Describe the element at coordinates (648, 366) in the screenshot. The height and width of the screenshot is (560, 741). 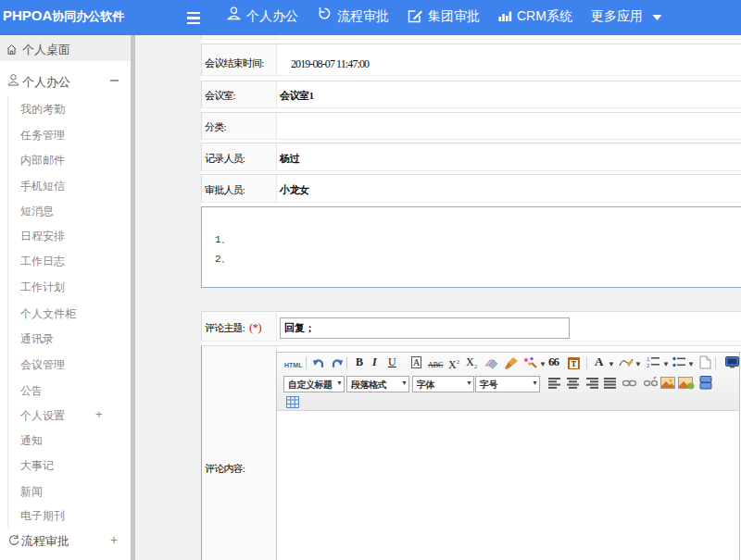
I see `svg-text: 2` at that location.